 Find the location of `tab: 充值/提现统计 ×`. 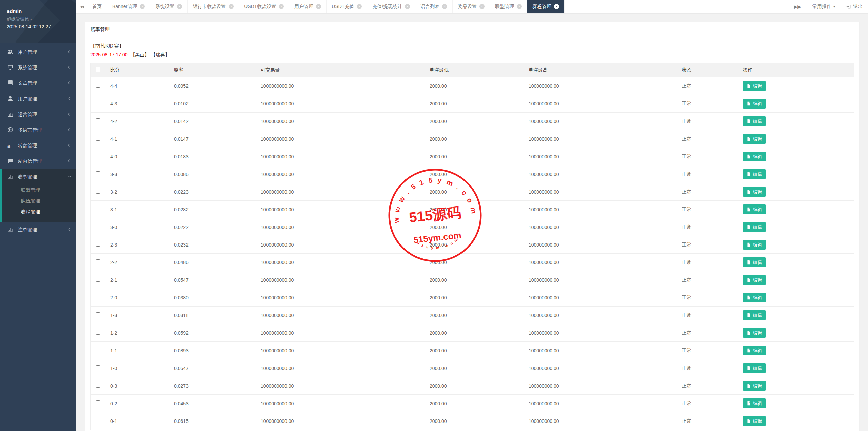

tab: 充值/提现统计 × is located at coordinates (391, 7).